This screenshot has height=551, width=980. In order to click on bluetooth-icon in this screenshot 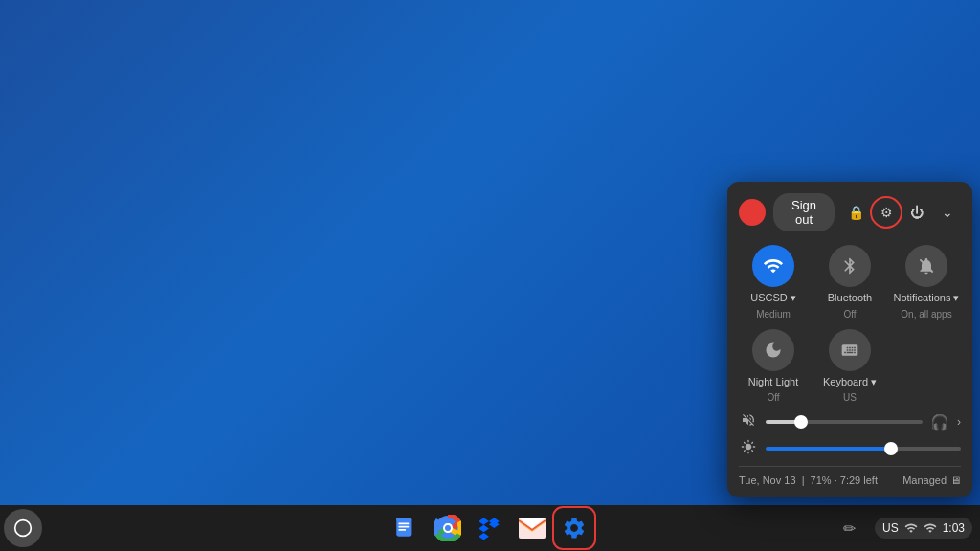, I will do `click(850, 266)`.